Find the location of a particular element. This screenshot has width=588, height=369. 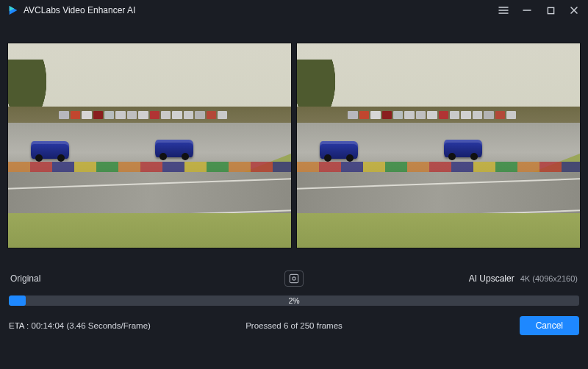

app-logo: AVCLabs Video Enhancer AI is located at coordinates (71, 10).